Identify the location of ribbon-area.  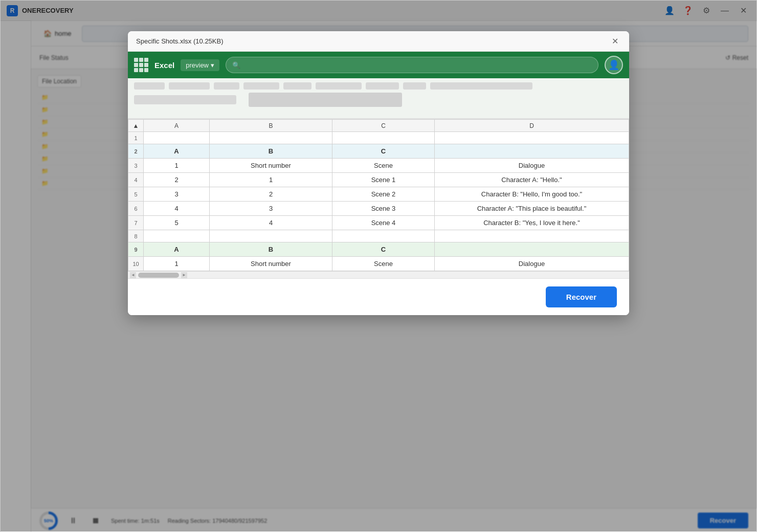
(379, 99).